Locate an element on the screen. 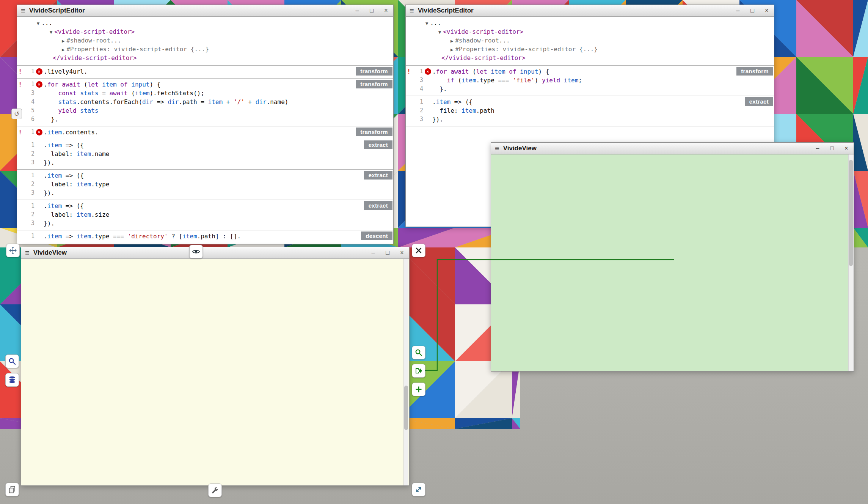  line-number: 6 is located at coordinates (29, 119).